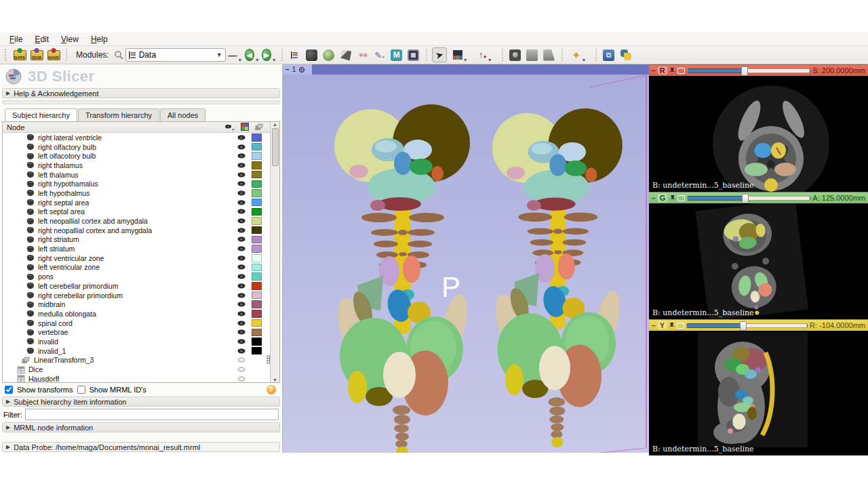  I want to click on extensions-manager-button: ⧉, so click(609, 55).